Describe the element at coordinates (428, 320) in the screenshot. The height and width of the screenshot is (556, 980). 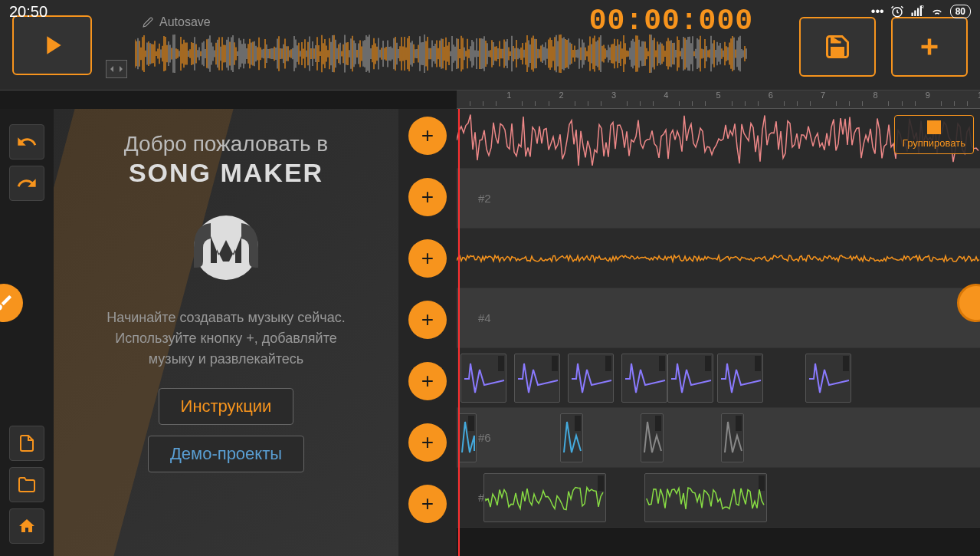
I see `add-track-button-4: +` at that location.